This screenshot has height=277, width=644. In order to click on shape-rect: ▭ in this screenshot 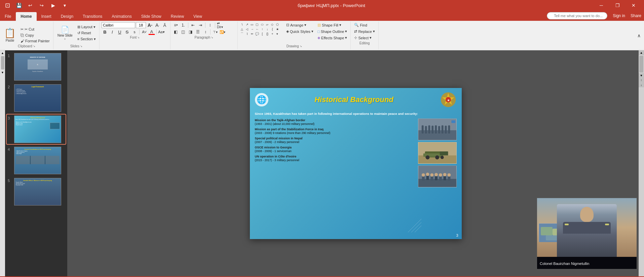, I will do `click(252, 25)`.